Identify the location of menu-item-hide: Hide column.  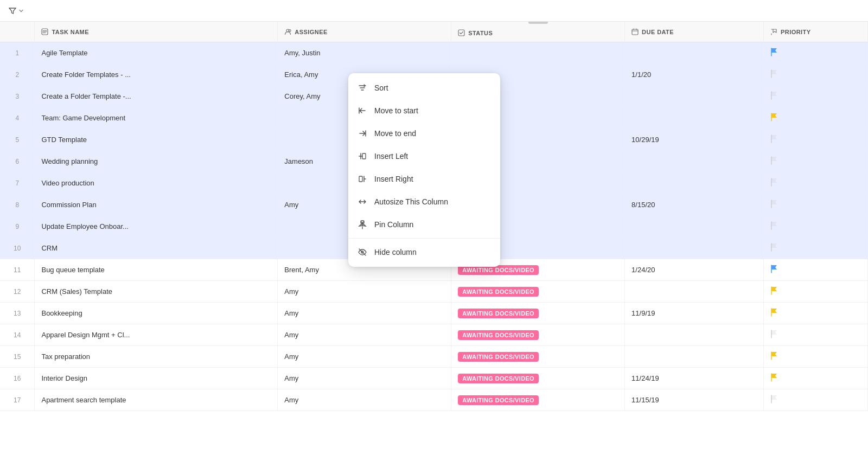
(424, 252).